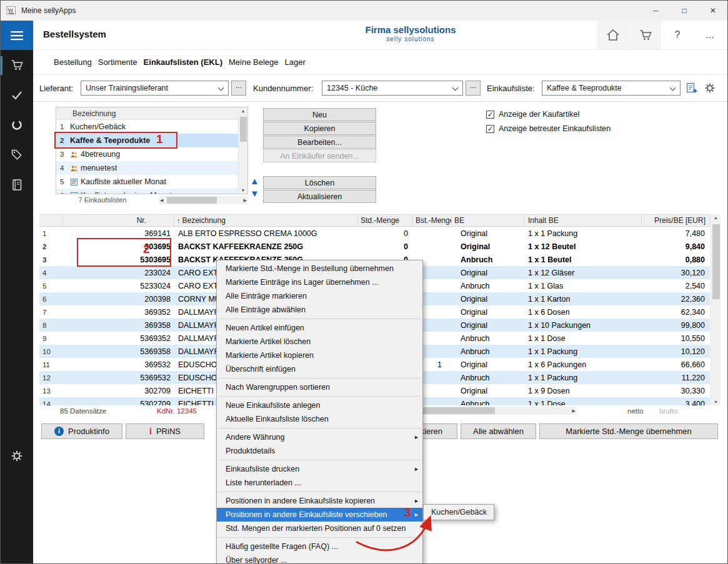 The image size is (728, 564). What do you see at coordinates (17, 35) in the screenshot?
I see `hamburger-menu-icon` at bounding box center [17, 35].